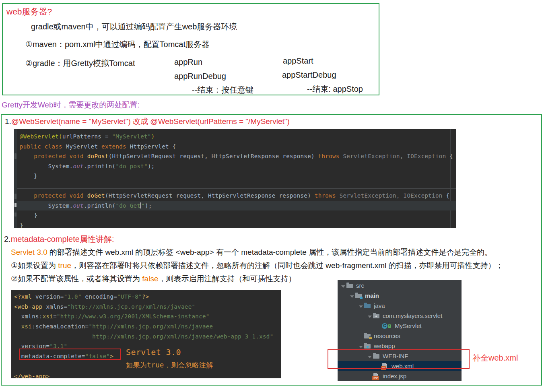 This screenshot has width=544, height=392. Describe the element at coordinates (15, 179) in the screenshot. I see `editor-gutter` at that location.